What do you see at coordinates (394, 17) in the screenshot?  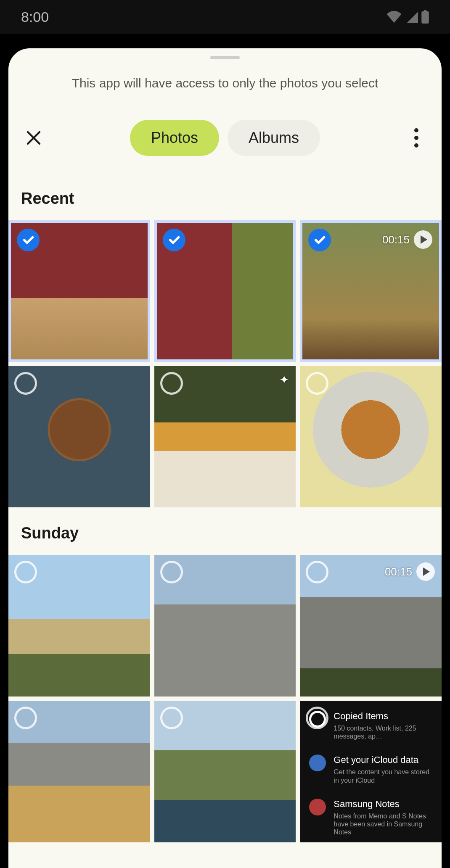 I see `wifi-icon` at bounding box center [394, 17].